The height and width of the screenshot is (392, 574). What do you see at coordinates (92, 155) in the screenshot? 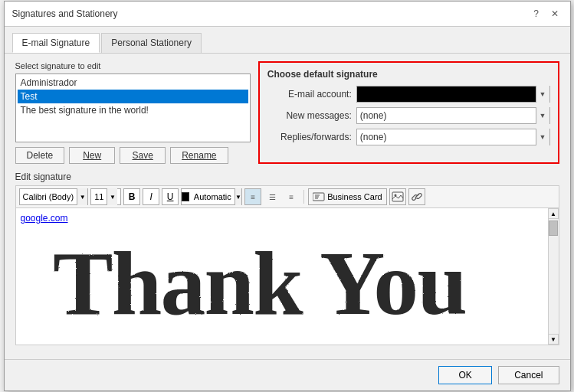
I see `new-button: New` at bounding box center [92, 155].